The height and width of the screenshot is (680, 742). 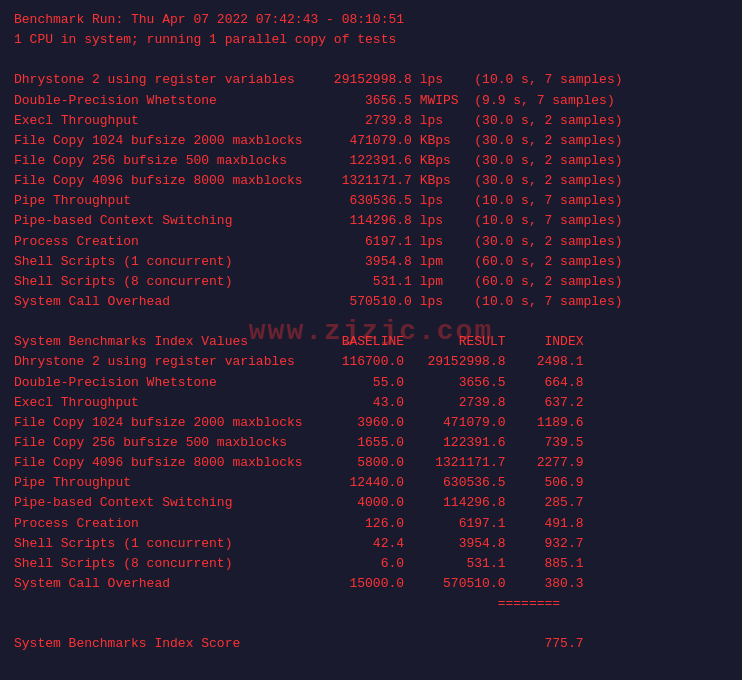 What do you see at coordinates (371, 201) in the screenshot?
I see `benchmark-row: Pipe Throughput 630536.5 lps (10.0 s, 7 …` at bounding box center [371, 201].